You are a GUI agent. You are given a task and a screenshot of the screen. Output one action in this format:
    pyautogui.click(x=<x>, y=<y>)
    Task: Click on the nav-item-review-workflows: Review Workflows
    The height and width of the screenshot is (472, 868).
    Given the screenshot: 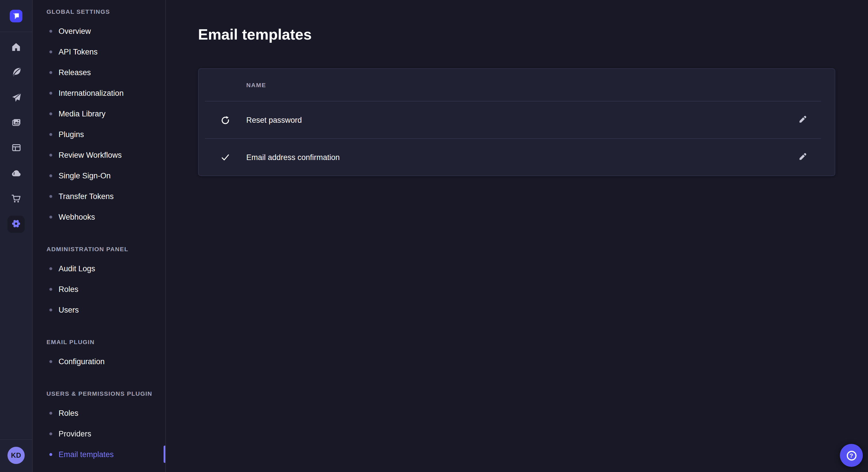 What is the action you would take?
    pyautogui.click(x=99, y=155)
    